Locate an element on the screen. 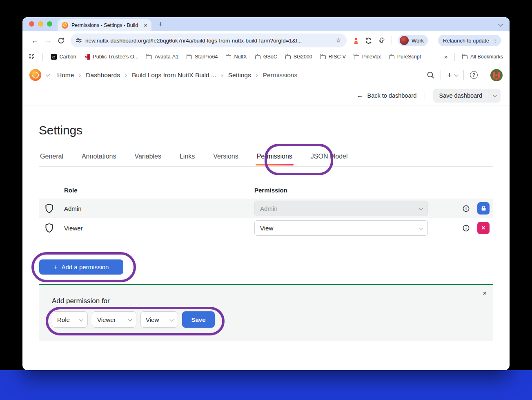 The width and height of the screenshot is (532, 400). bookmark-folder: NuttX is located at coordinates (236, 57).